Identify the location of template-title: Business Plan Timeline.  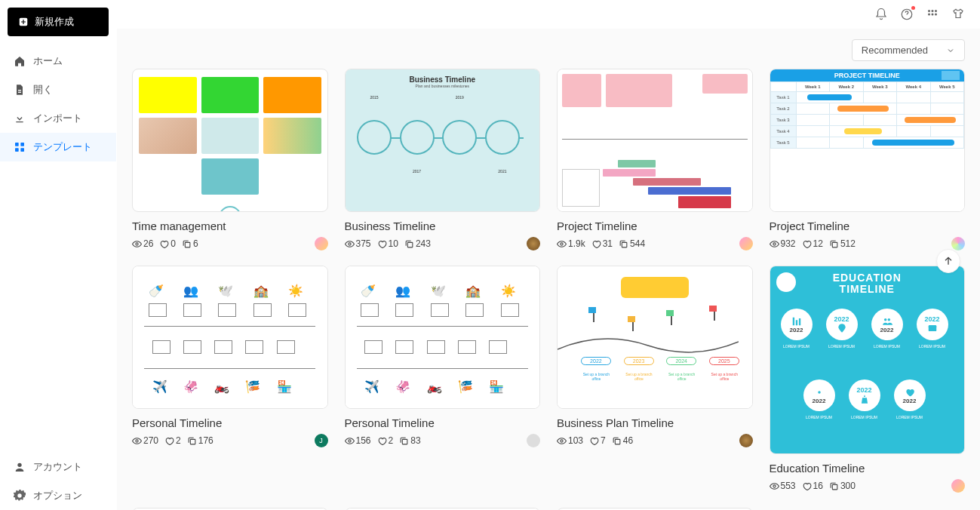
(655, 422).